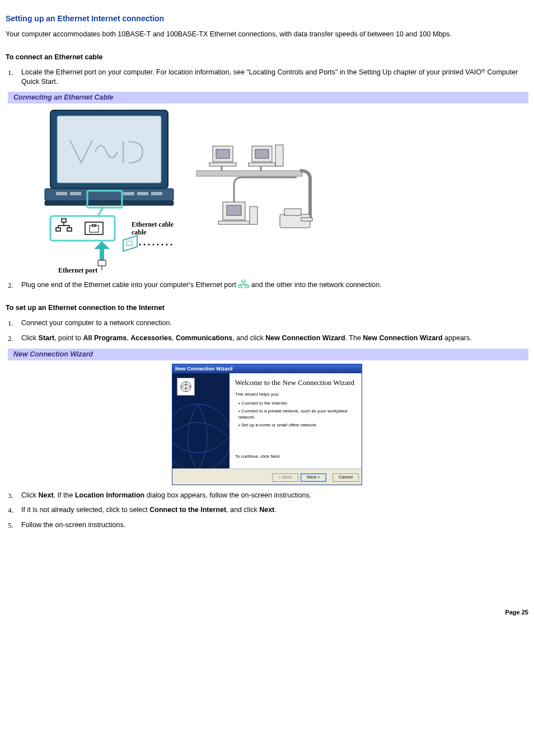  Describe the element at coordinates (275, 510) in the screenshot. I see `s2-step4: If it is not already selected, click to …` at that location.